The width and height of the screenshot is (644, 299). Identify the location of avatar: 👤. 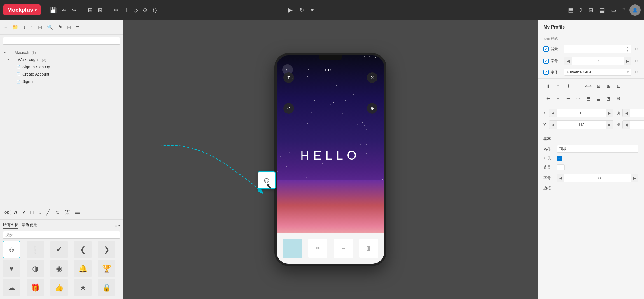
(635, 10).